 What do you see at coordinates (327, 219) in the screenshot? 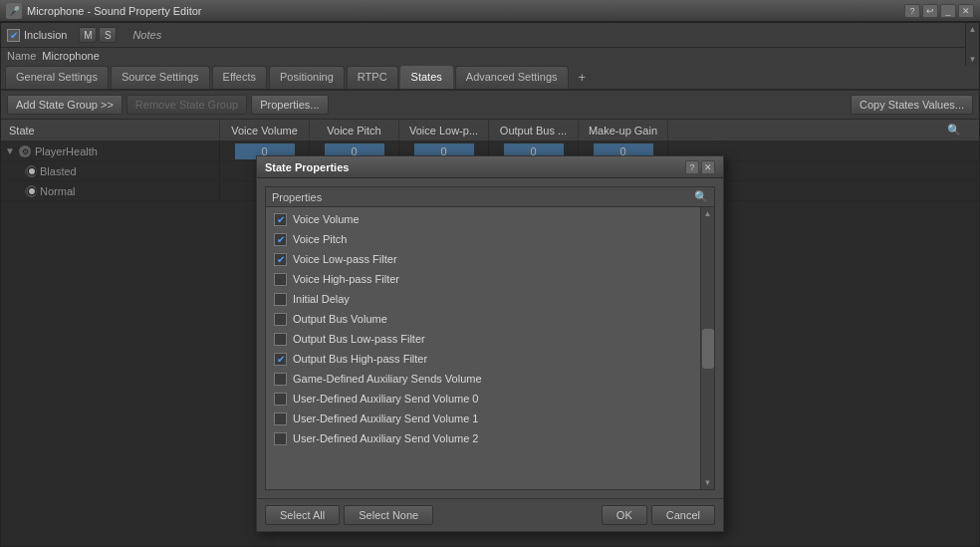
I see `prop-label-voice-volume: Voice Volume` at bounding box center [327, 219].